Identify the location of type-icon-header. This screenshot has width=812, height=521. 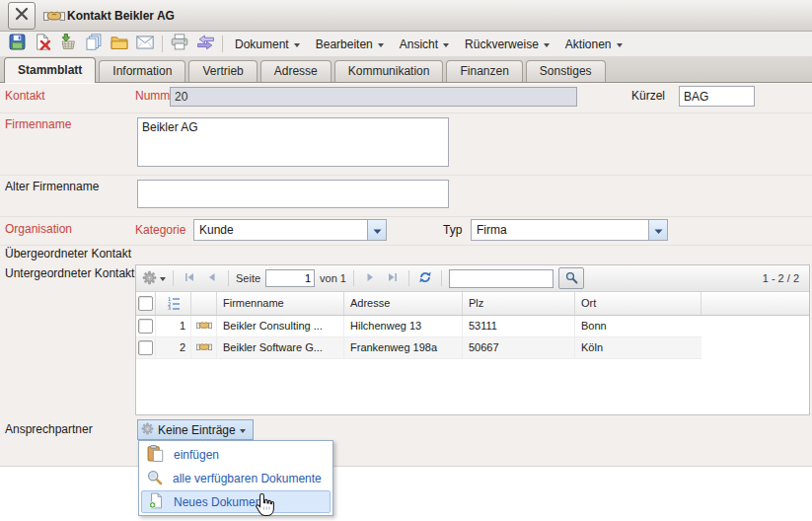
(204, 304).